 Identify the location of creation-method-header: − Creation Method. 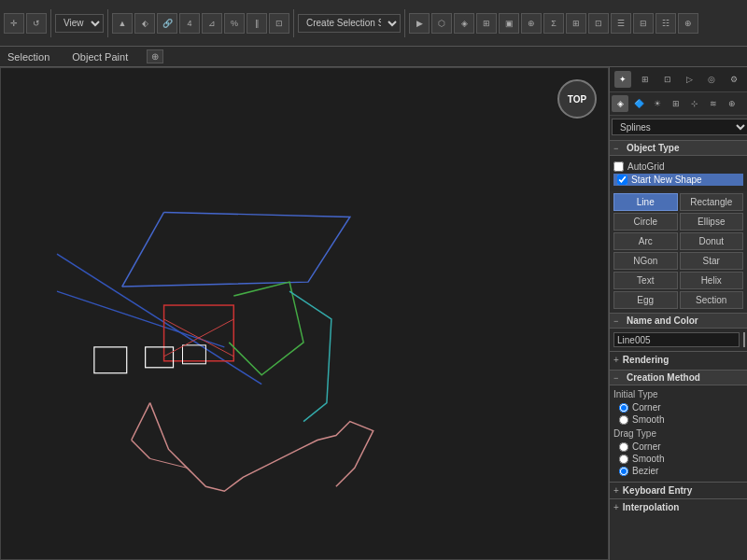
(678, 377).